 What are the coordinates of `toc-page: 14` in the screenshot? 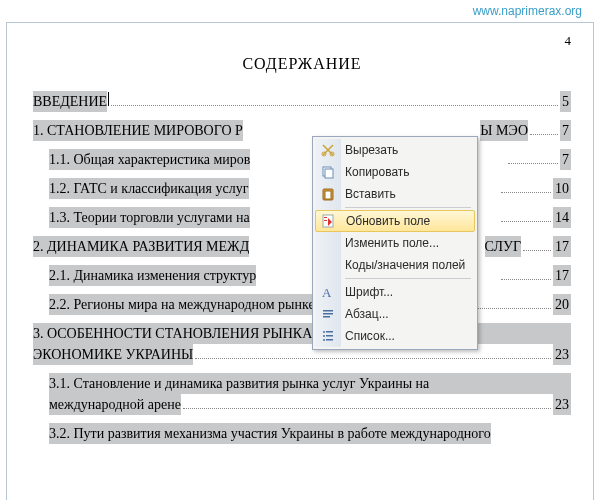 It's located at (562, 218).